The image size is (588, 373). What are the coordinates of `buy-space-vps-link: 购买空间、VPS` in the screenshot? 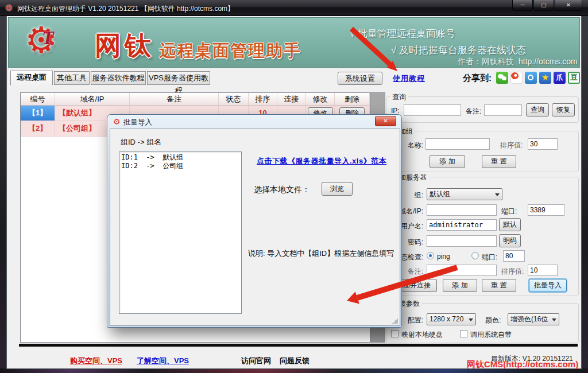 It's located at (96, 361).